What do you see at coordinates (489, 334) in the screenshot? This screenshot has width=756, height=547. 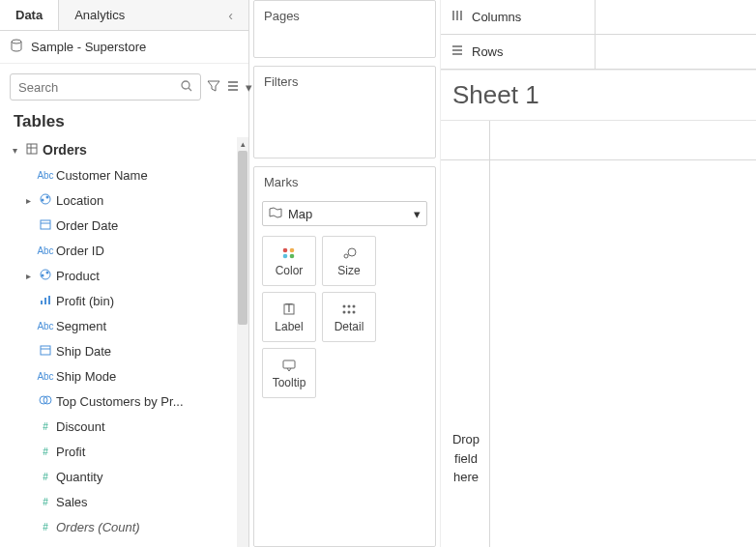 I see `canvas-vline` at bounding box center [489, 334].